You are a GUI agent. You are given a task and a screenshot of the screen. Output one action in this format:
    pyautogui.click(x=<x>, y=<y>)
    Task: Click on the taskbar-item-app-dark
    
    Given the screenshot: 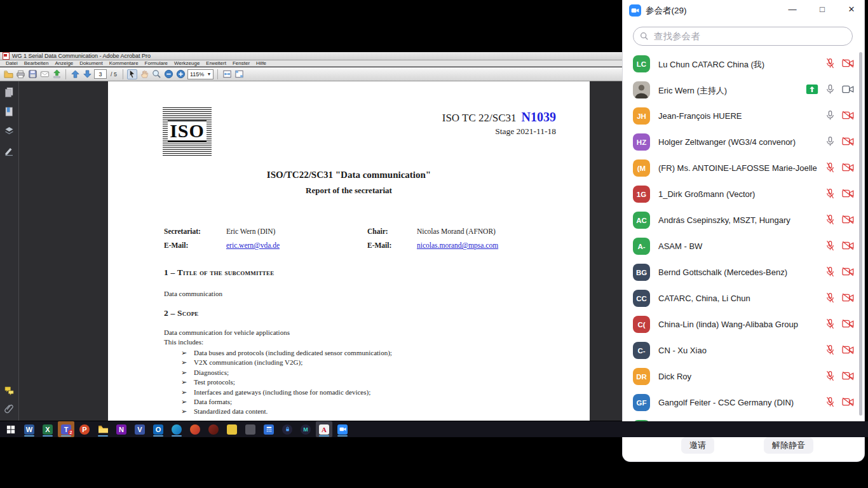 What is the action you would take?
    pyautogui.click(x=250, y=430)
    